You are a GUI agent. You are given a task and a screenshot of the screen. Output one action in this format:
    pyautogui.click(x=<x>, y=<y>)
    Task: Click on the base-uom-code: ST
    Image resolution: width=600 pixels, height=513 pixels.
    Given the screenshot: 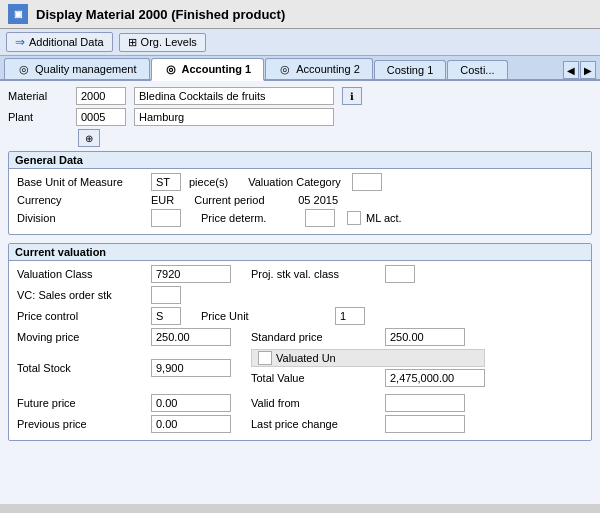 What is the action you would take?
    pyautogui.click(x=166, y=182)
    